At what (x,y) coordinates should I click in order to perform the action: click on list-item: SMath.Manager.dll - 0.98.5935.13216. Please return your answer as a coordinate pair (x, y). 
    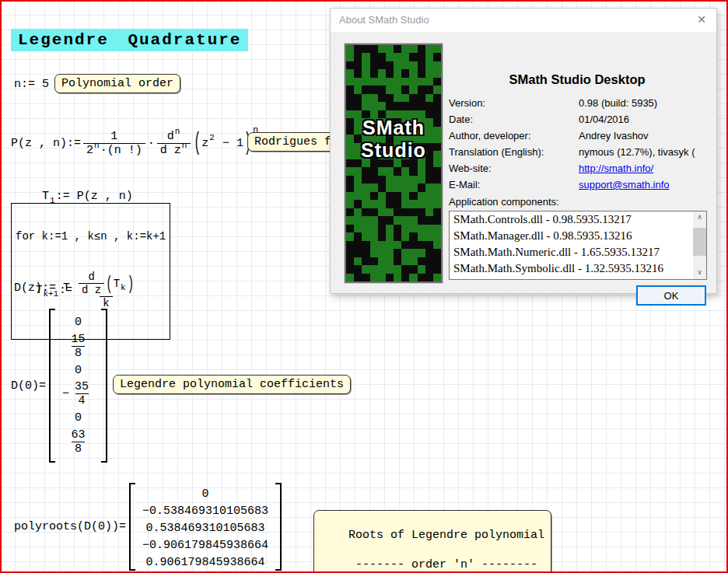
    Looking at the image, I should click on (570, 236).